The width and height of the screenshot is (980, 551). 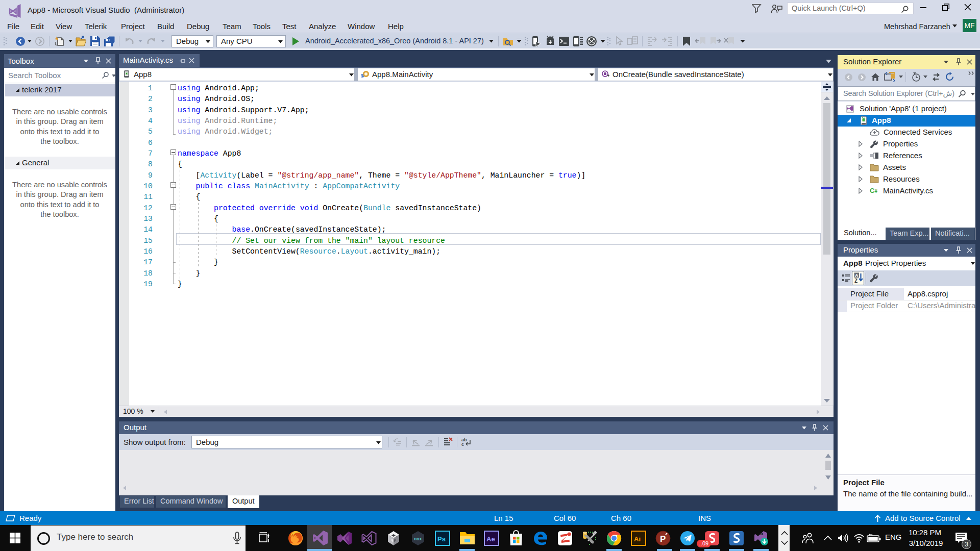 I want to click on svg-text: Z, so click(x=856, y=281).